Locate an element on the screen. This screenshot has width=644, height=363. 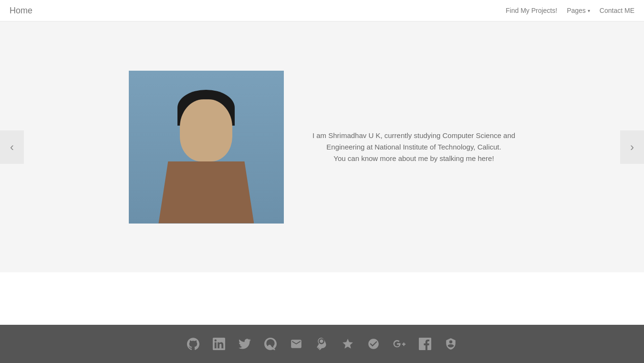
footer is located at coordinates (322, 344).